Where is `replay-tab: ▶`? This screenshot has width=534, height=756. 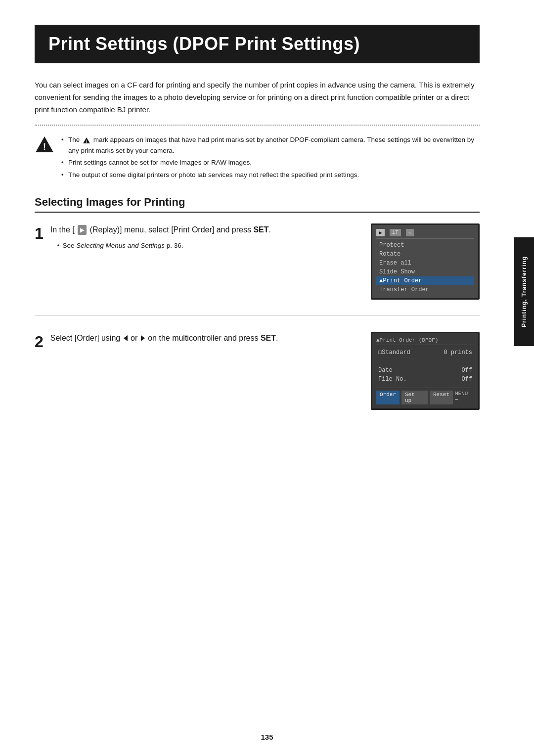
replay-tab: ▶ is located at coordinates (381, 232).